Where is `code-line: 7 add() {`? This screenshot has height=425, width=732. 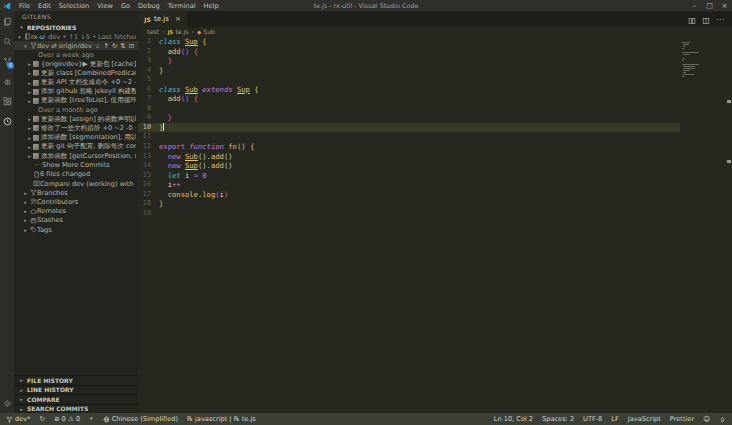 code-line: 7 add() { is located at coordinates (409, 99).